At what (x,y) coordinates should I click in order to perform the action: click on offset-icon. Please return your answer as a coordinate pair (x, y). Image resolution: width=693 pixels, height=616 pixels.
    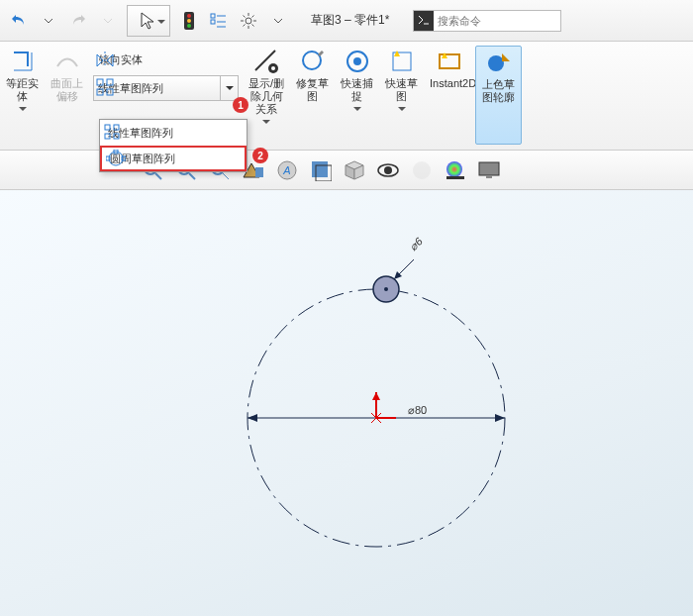
    Looking at the image, I should click on (23, 61).